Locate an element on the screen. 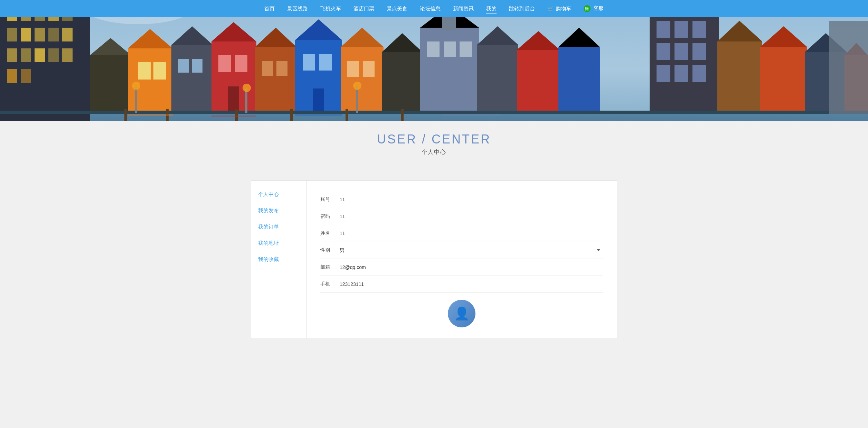 The height and width of the screenshot is (428, 868). avatar-section: 👤 is located at coordinates (462, 310).